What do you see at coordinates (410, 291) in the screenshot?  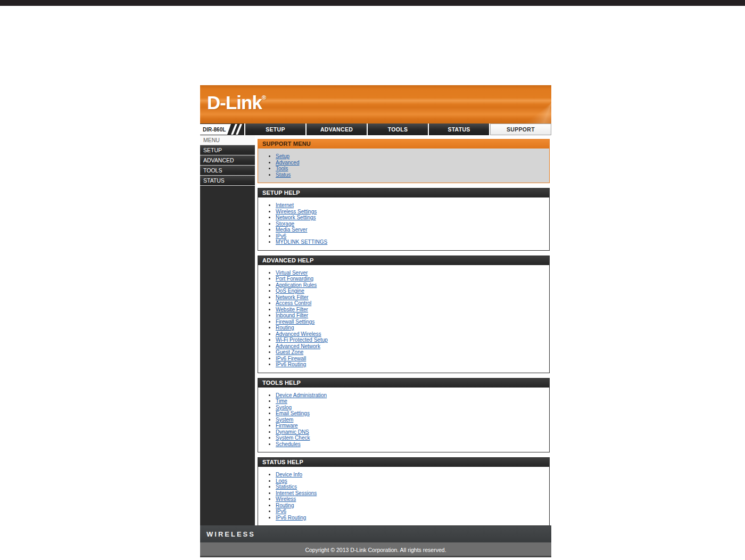 I see `help-list-item: QoS Engine` at bounding box center [410, 291].